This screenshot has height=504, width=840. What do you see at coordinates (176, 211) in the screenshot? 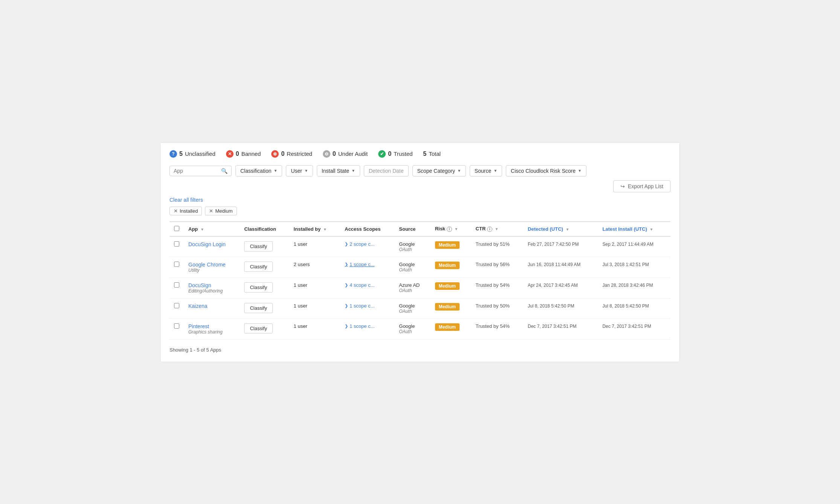
I see `remove-installed-icon: ✕` at bounding box center [176, 211].